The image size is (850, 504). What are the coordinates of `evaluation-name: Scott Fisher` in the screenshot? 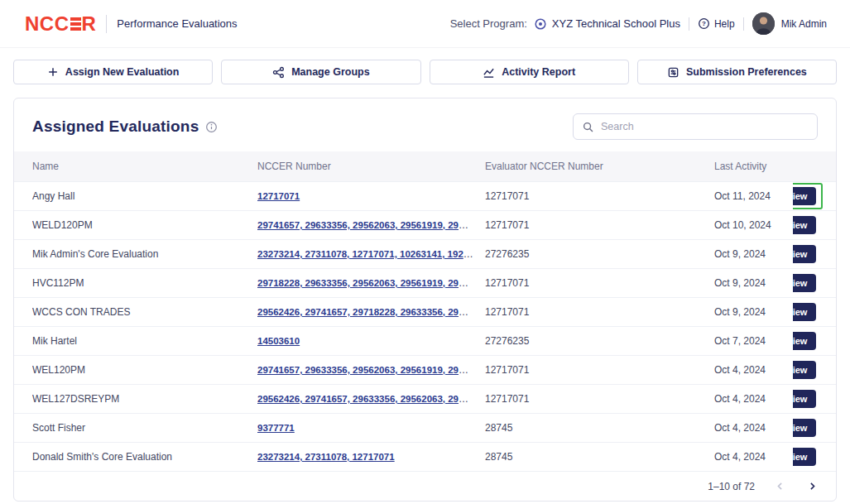 It's located at (145, 428).